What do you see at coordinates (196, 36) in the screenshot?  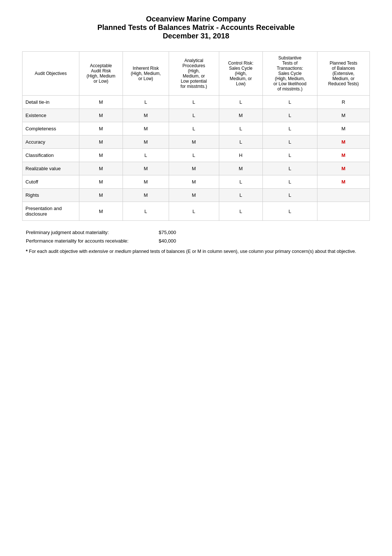 I see `title-line3: December 31, 2018` at bounding box center [196, 36].